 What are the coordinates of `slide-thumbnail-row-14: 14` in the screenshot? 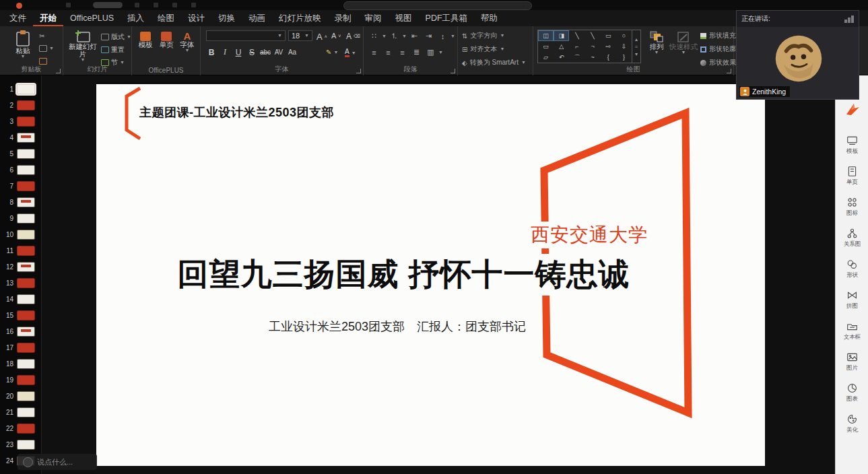 It's located at (21, 299).